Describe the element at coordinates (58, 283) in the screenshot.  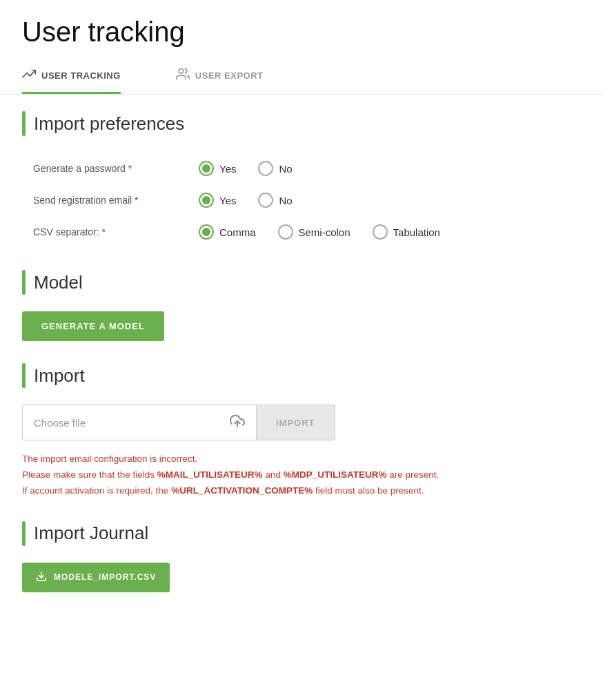
I see `model-title: Model` at that location.